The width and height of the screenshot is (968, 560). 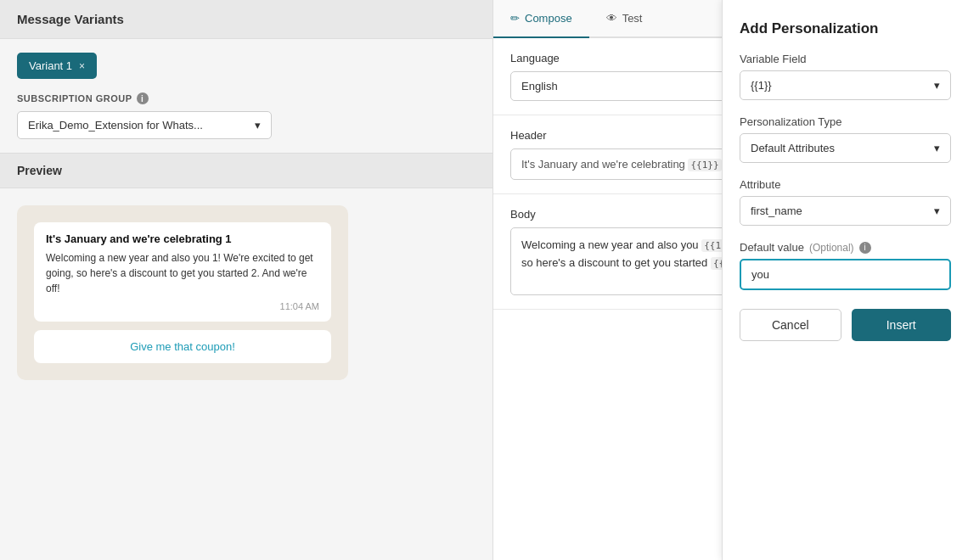 I want to click on chat-bubble: It's January and we're celebrating 1 Wel…, so click(x=183, y=272).